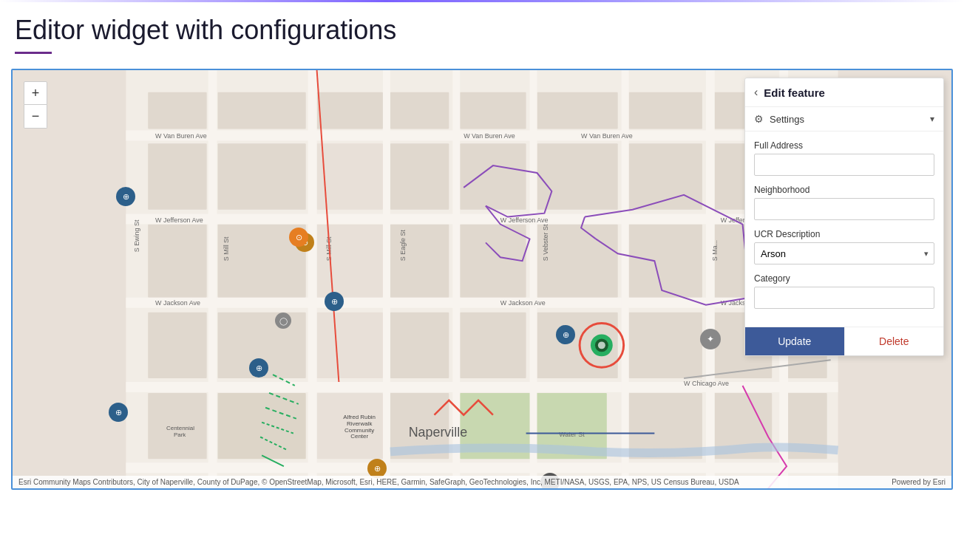  What do you see at coordinates (572, 434) in the screenshot?
I see `svg-text: Water St` at bounding box center [572, 434].